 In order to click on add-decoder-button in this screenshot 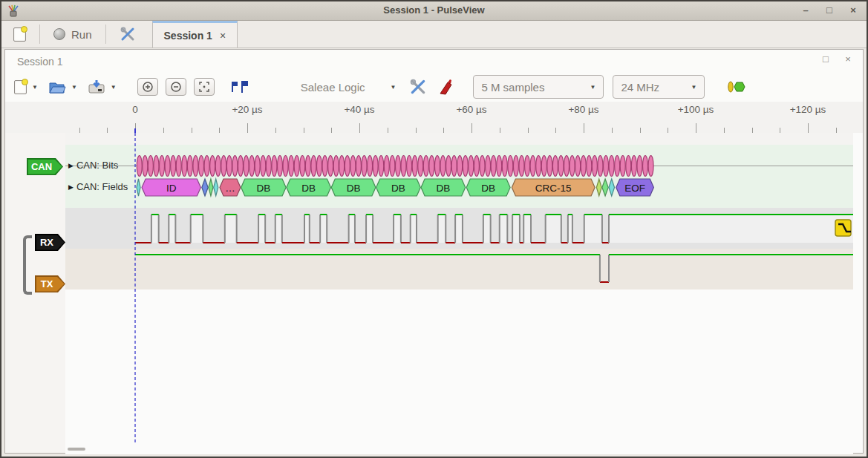, I will do `click(736, 87)`.